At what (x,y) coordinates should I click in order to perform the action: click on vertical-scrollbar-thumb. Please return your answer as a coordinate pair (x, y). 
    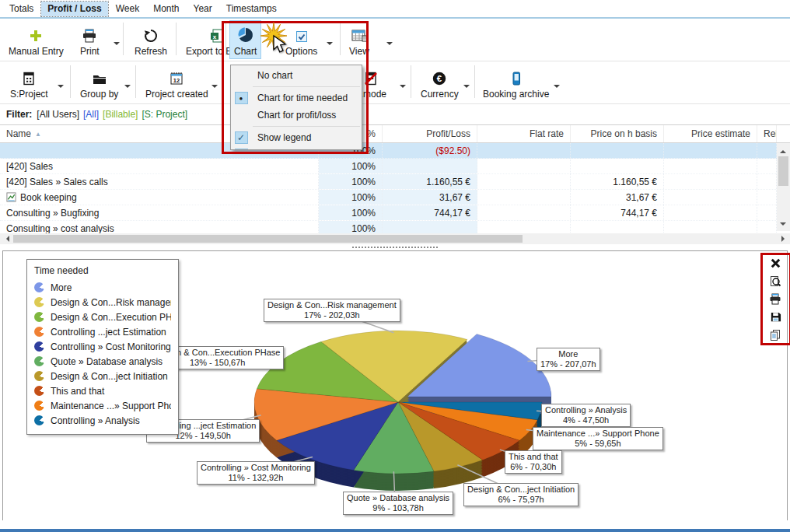
    Looking at the image, I should click on (784, 171).